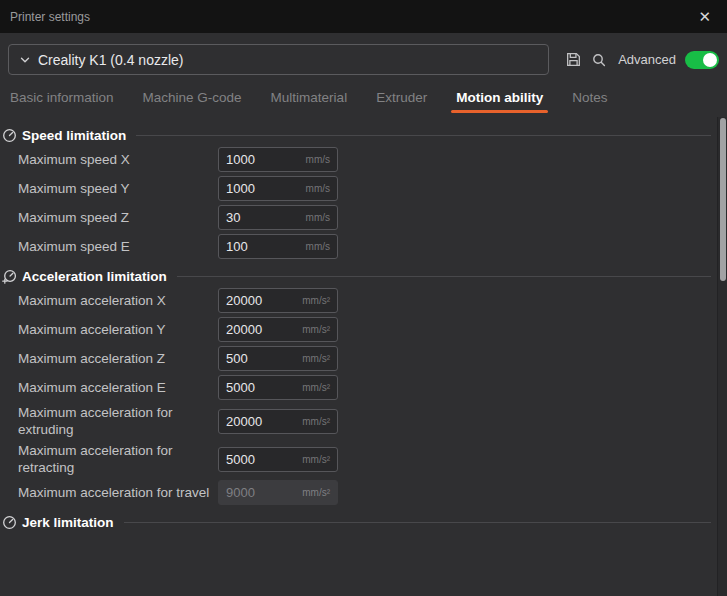 The image size is (727, 596). I want to click on setting-row-maximum-acceleration-y: Maximum acceleration Ymm/s², so click(364, 330).